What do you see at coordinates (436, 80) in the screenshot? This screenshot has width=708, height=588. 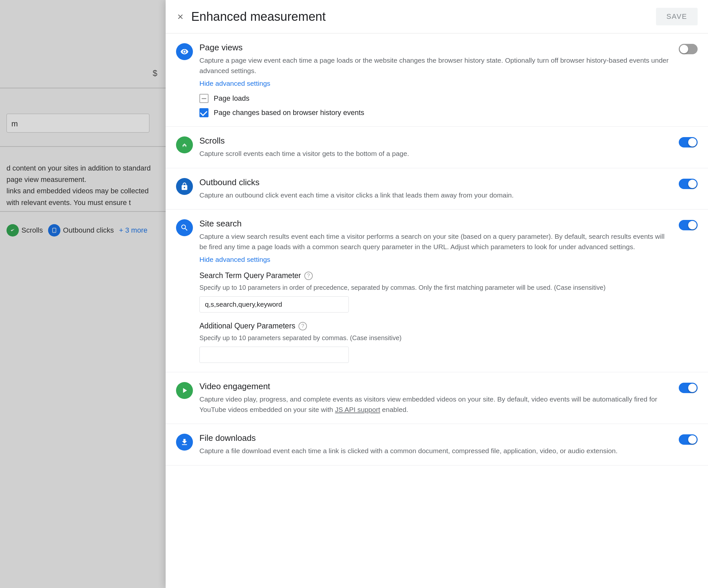 I see `page-views-content: Page views Capture a page view event eac…` at bounding box center [436, 80].